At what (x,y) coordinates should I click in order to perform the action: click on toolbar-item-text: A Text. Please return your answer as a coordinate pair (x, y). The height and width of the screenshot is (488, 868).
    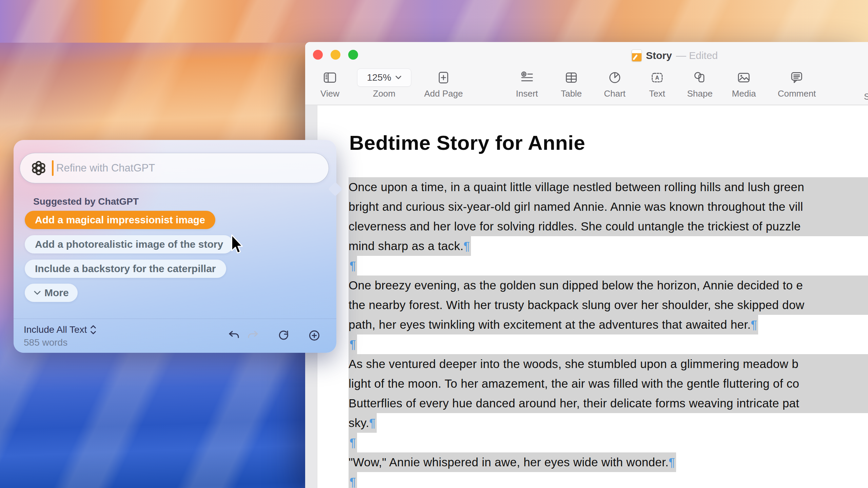
    Looking at the image, I should click on (657, 84).